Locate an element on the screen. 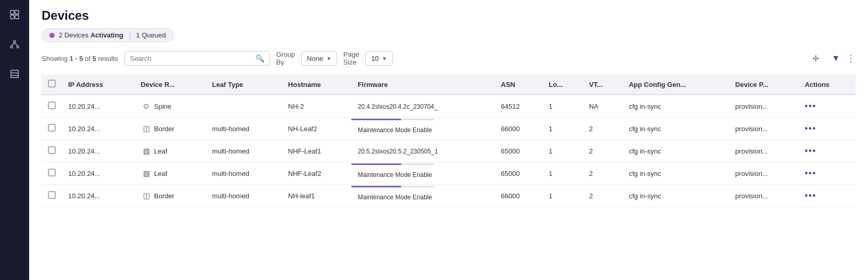  filter-icon: ▼ is located at coordinates (836, 58).